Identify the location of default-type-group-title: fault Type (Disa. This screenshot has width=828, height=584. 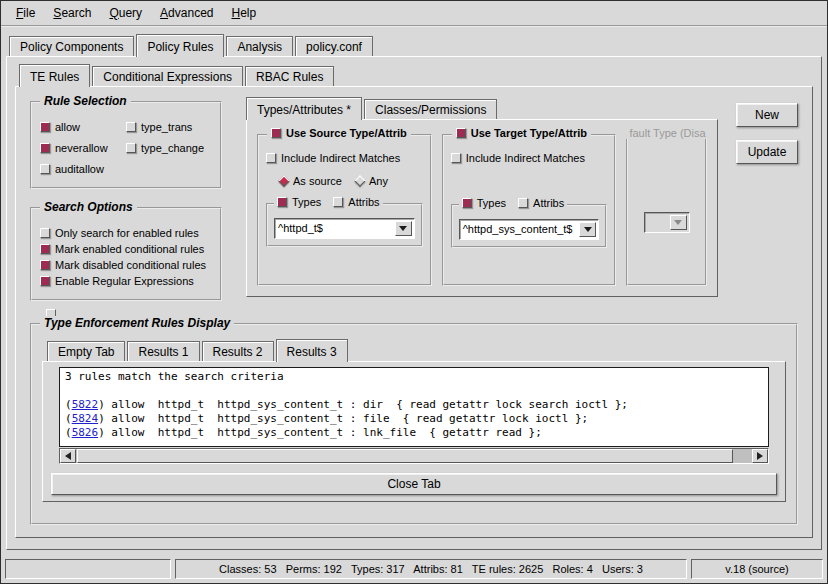
(667, 133).